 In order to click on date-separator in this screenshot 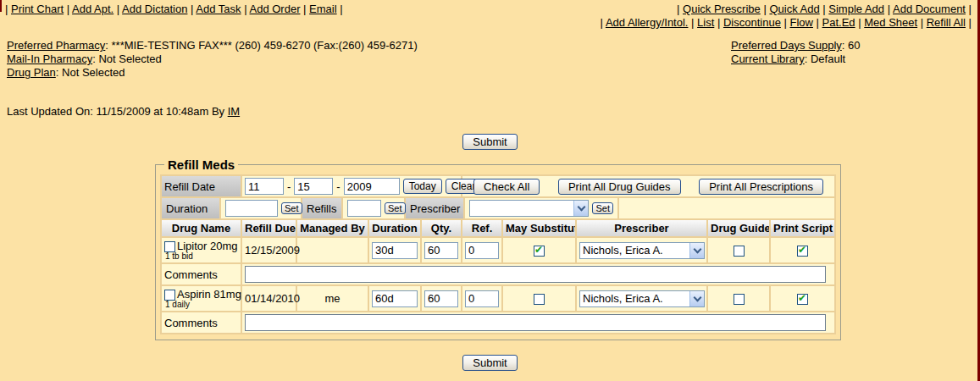, I will do `click(338, 186)`.